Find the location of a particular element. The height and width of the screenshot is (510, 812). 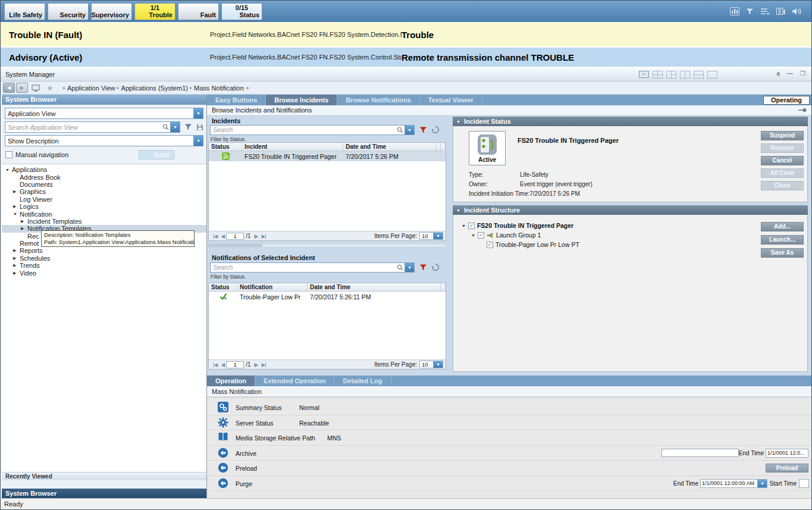

archive-input is located at coordinates (700, 453).